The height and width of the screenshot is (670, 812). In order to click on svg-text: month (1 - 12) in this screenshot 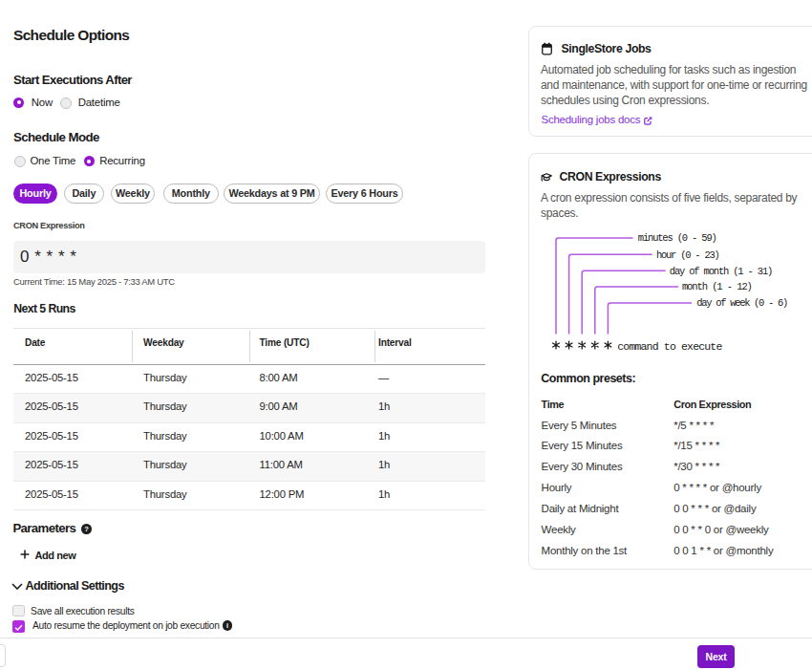, I will do `click(717, 287)`.